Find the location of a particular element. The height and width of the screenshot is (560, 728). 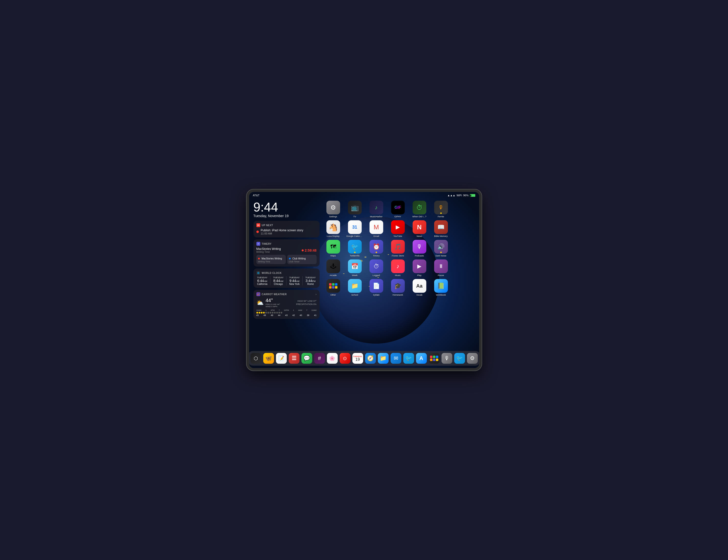

dock-safari: 🧭 is located at coordinates (371, 358).